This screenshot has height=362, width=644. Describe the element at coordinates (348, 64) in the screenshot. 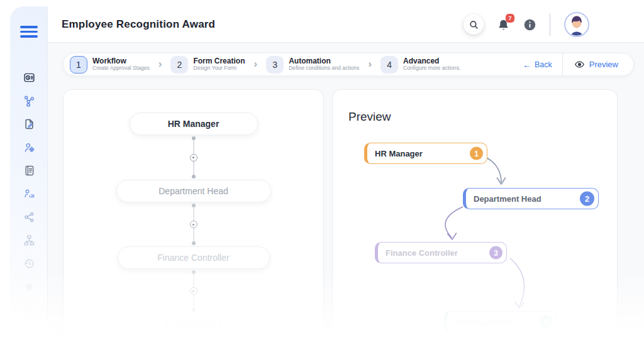

I see `stepper-bar: 1 Workflow Create Approval Stages › 2 Fo…` at that location.